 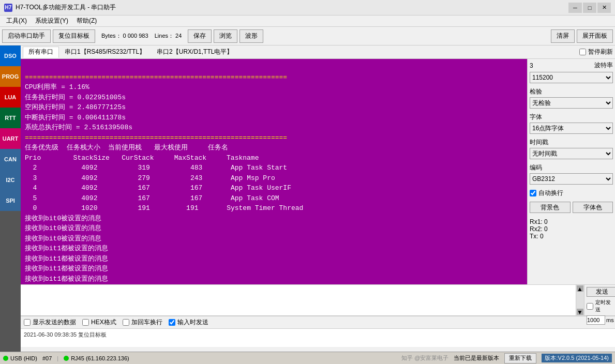 I want to click on font-color-button: 字体色, so click(x=593, y=207).